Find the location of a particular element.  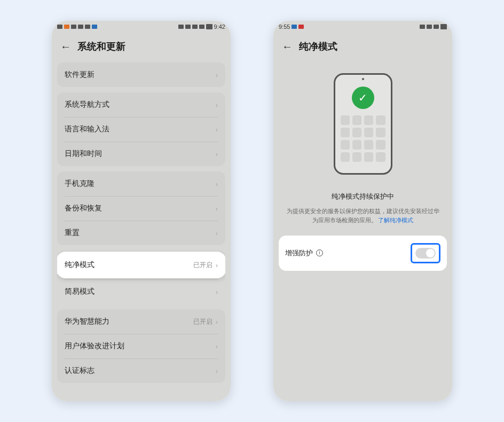

page-header: ← 纯净模式 is located at coordinates (363, 48).